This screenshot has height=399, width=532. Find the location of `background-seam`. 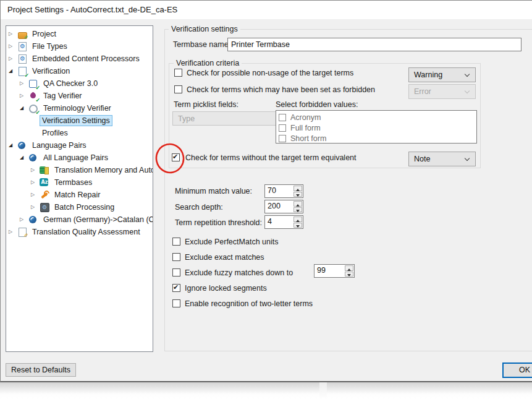

background-seam is located at coordinates (323, 391).